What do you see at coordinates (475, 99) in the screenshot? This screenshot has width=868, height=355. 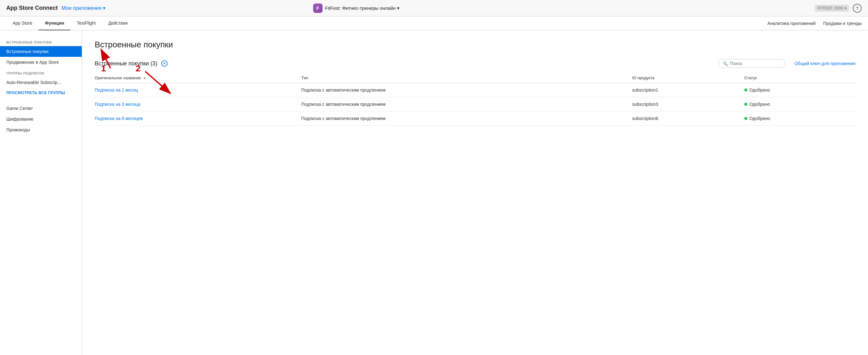 I see `purchases-table: Оригинальное название ∧ Тип ID продукта …` at bounding box center [475, 99].